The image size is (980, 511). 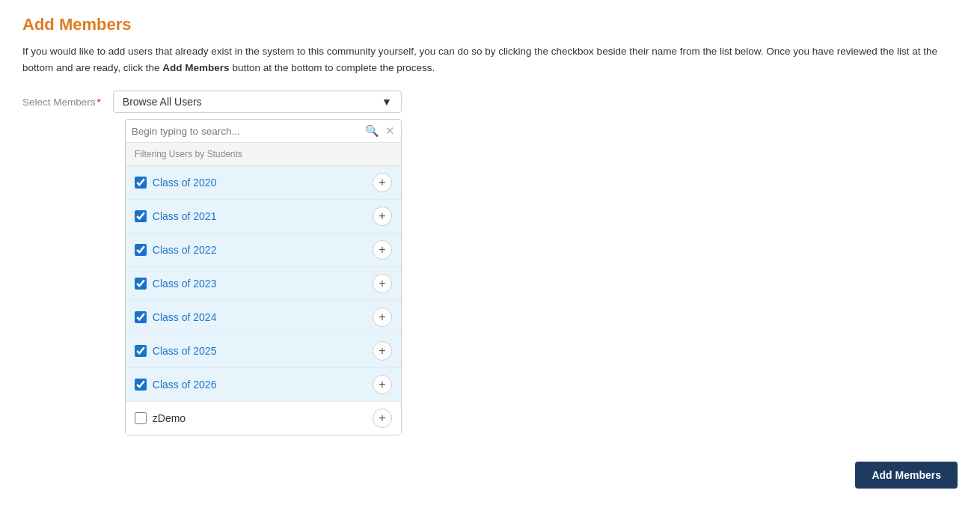 I want to click on list-item-left: Class of 2024, so click(x=176, y=317).